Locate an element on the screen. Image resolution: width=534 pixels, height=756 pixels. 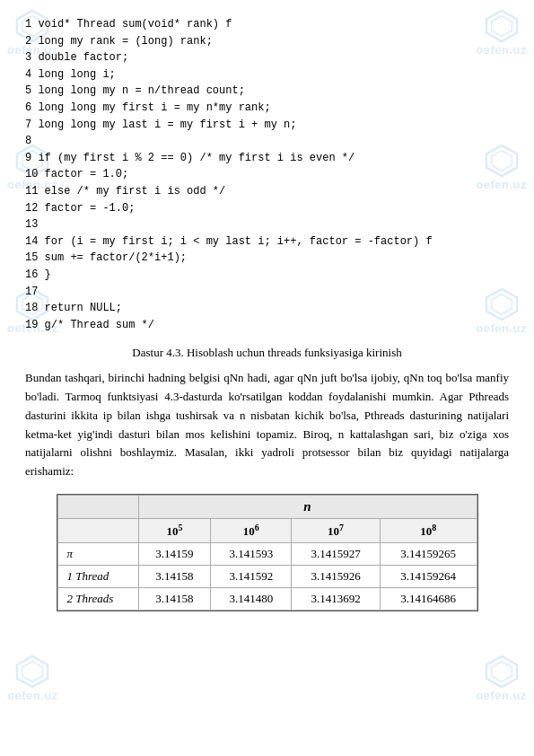
1thread-val-1e7: 3.1415926 is located at coordinates (336, 576).